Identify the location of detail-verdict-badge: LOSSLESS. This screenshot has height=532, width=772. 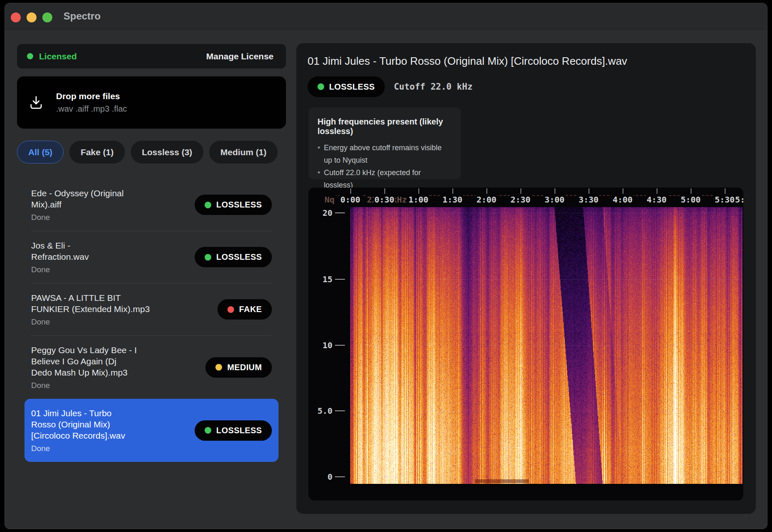
(346, 87).